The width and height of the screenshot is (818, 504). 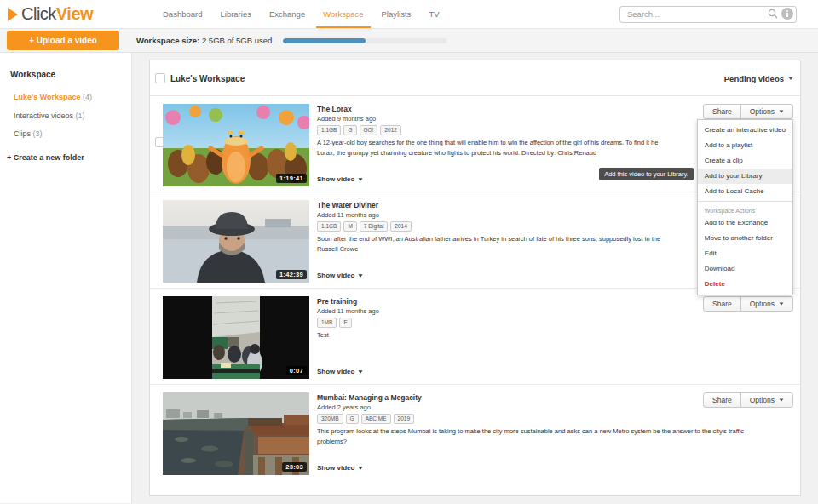 I want to click on options-dropdown-menu: Create an interactive video Add to a pla…, so click(x=745, y=208).